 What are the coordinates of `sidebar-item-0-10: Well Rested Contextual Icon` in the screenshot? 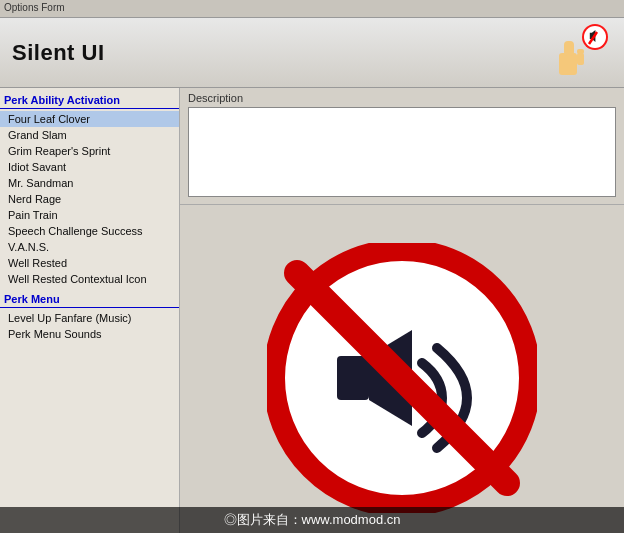 It's located at (90, 279).